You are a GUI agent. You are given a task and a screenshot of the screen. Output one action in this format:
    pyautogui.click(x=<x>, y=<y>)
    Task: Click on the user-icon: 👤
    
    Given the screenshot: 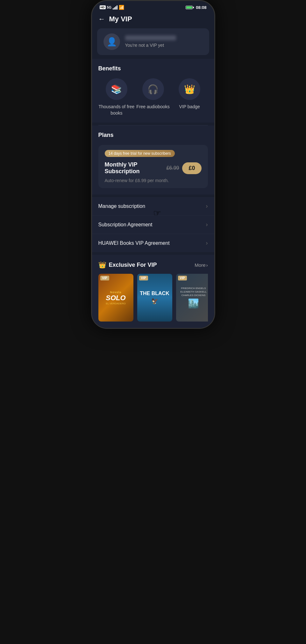 What is the action you would take?
    pyautogui.click(x=112, y=42)
    